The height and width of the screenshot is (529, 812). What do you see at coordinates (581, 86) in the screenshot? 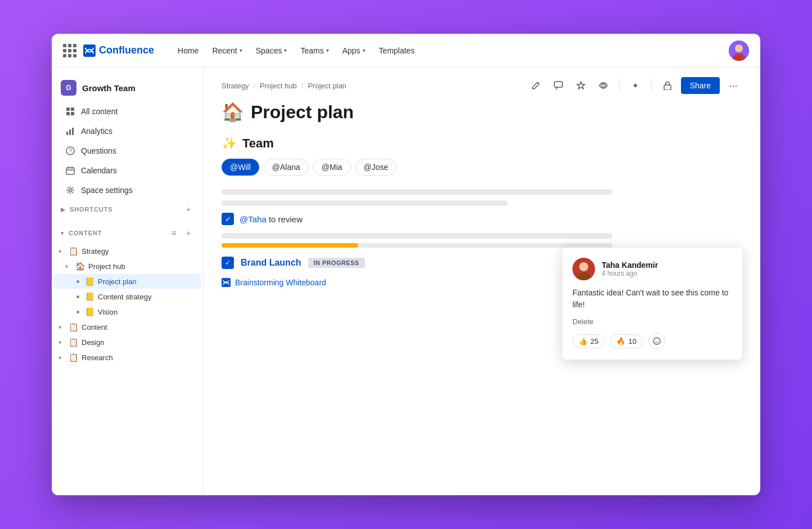
I see `star-icon` at bounding box center [581, 86].